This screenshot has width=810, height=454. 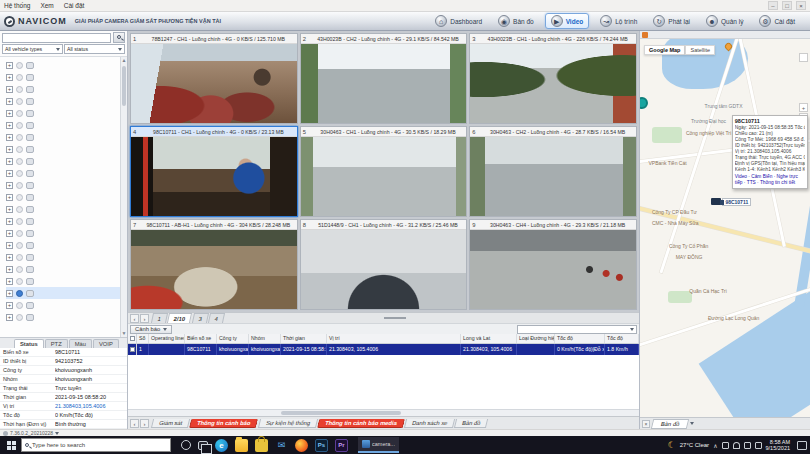 I want to click on volume-icon, so click(x=758, y=446).